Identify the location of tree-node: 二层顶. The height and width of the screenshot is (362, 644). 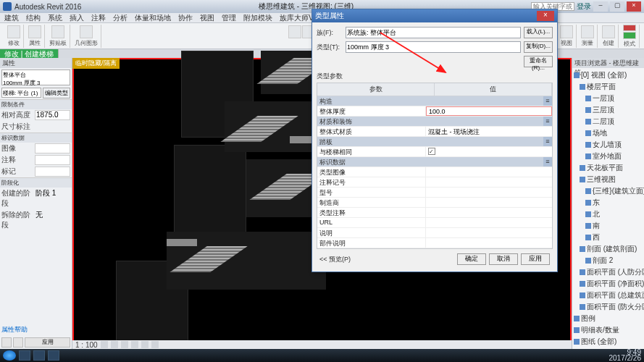
(609, 122).